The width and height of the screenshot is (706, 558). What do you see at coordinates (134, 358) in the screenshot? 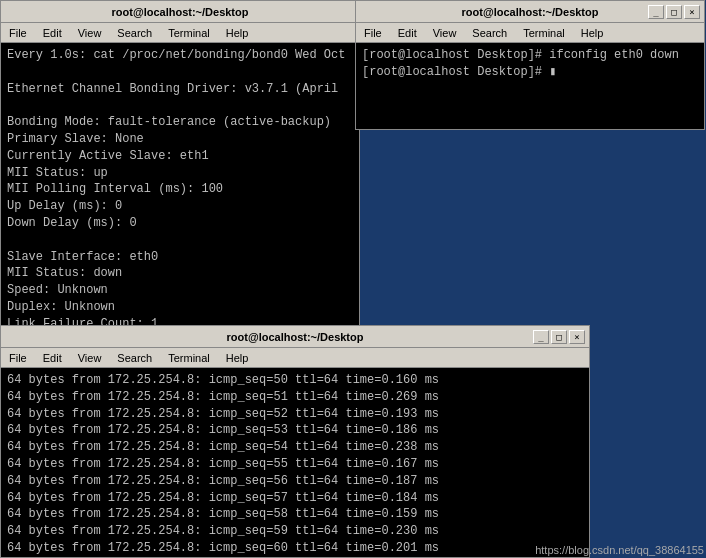
I see `menu-search-3: Search` at bounding box center [134, 358].